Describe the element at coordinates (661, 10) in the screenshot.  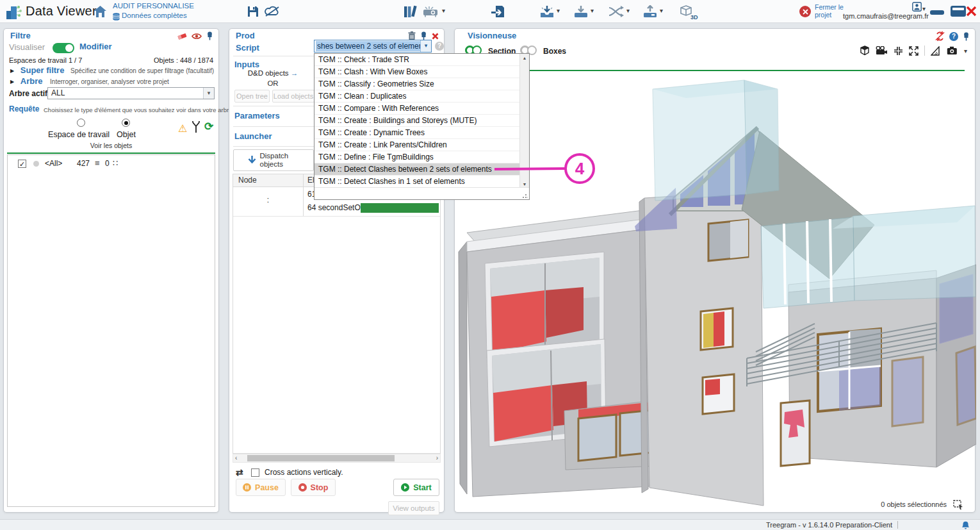
I see `upload-caret-icon: ▾` at that location.